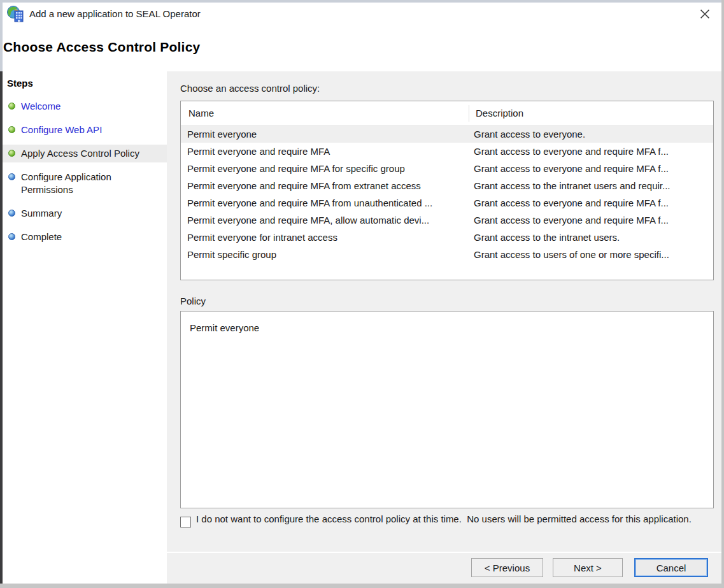 This screenshot has width=724, height=588. Describe the element at coordinates (325, 220) in the screenshot. I see `cell-name: Permit everyone and require MFA, allow a…` at that location.